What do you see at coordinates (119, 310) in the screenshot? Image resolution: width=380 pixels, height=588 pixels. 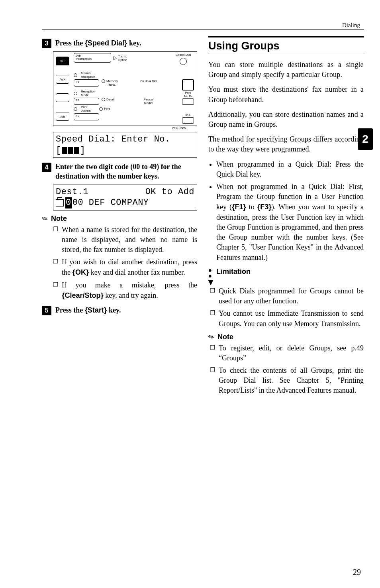 I see `step-5: 5 Press the {Start} key.` at bounding box center [119, 310].